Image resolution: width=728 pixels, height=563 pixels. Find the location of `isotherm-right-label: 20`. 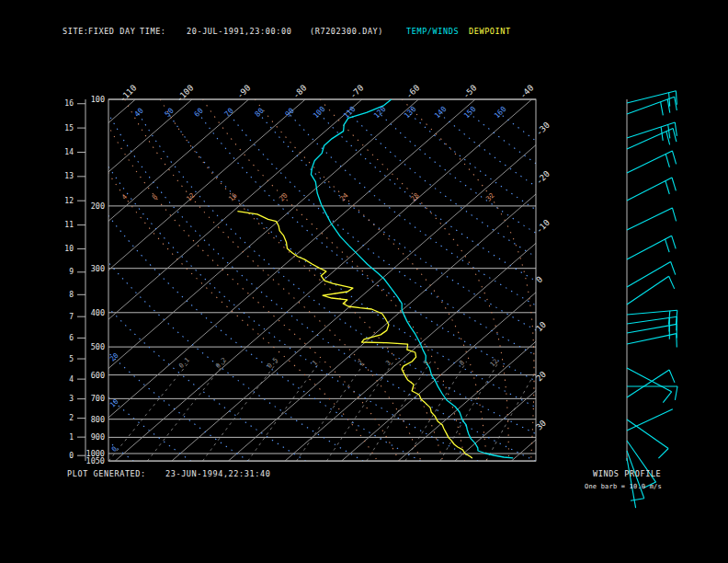

isotherm-right-label: 20 is located at coordinates (540, 377).